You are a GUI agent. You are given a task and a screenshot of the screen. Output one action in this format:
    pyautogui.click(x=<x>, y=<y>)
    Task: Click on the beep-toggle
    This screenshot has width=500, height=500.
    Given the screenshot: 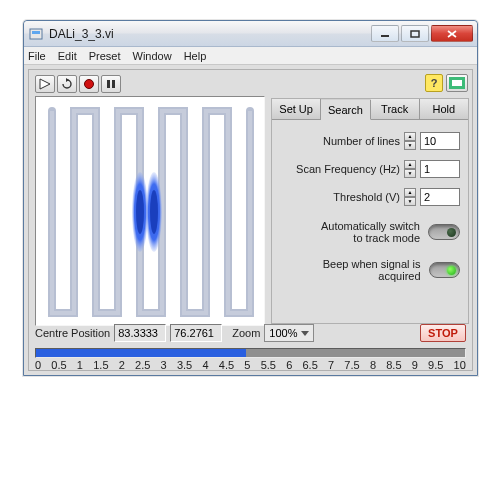 What is the action you would take?
    pyautogui.click(x=444, y=270)
    